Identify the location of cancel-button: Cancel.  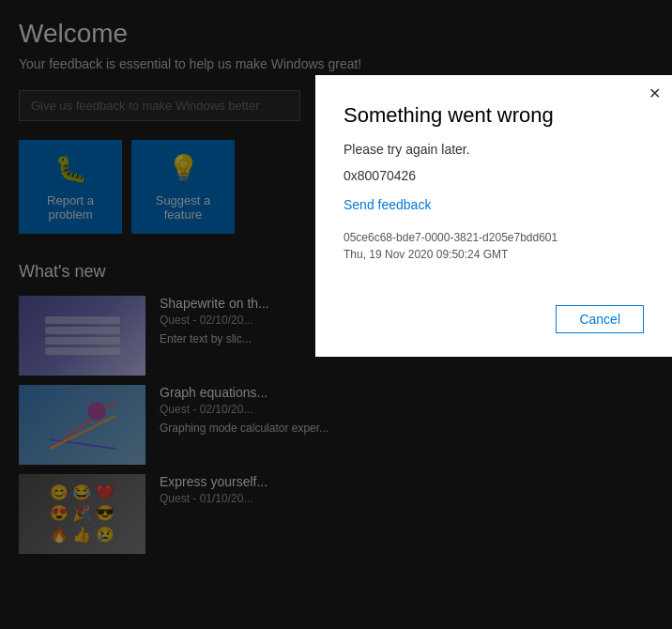
(600, 319).